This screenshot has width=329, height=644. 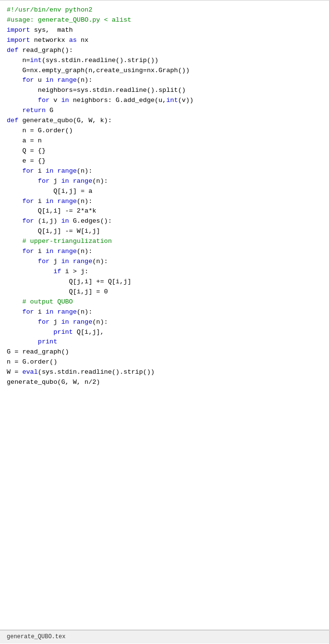 I want to click on code-line: G=nx.empty_graph(n,create_using=nx.Graph…, so click(x=164, y=71).